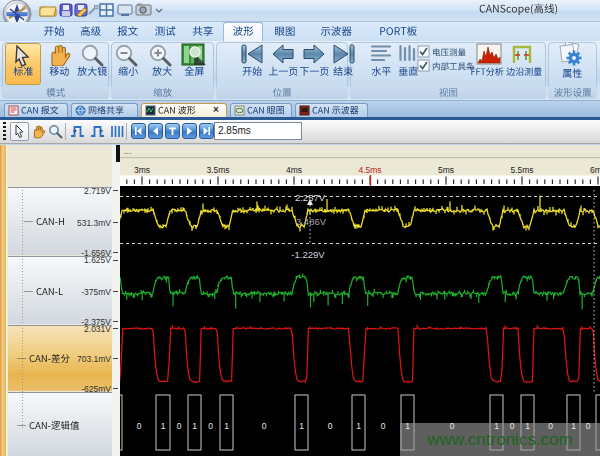  I want to click on svg-text: 4.5ms, so click(370, 170).